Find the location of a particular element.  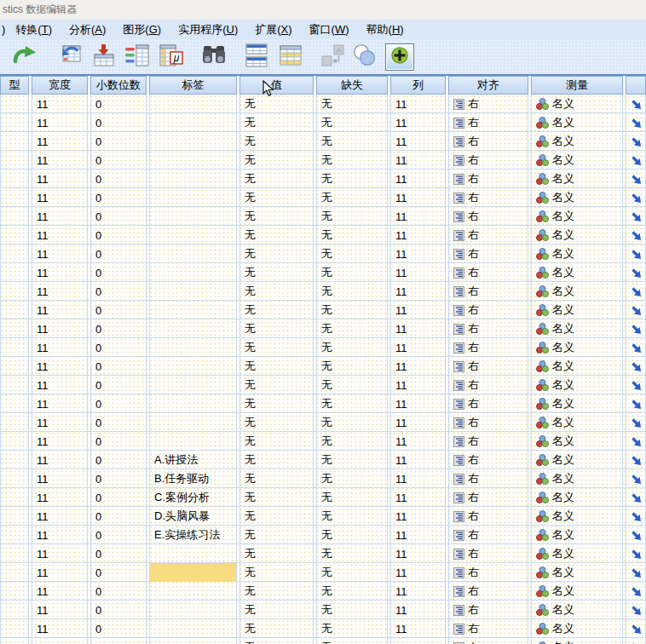

menu-item-partial: ) is located at coordinates (3, 29).